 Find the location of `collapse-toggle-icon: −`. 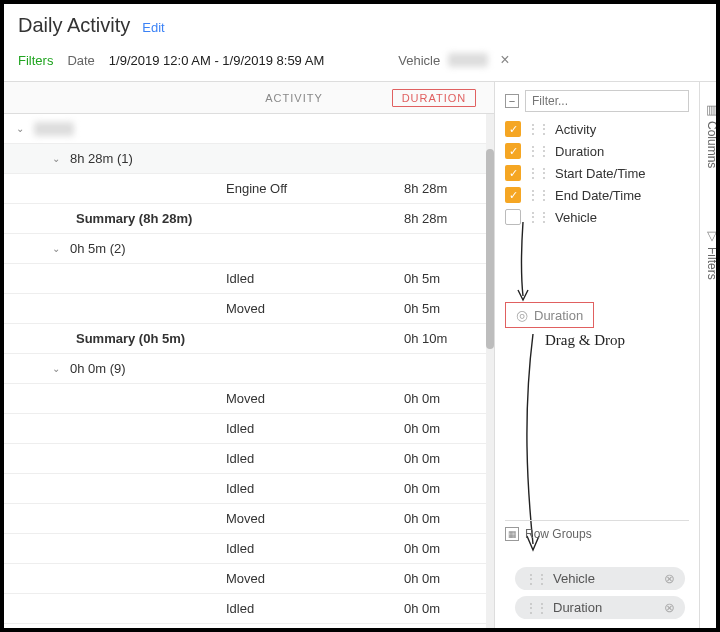

collapse-toggle-icon: − is located at coordinates (512, 101).